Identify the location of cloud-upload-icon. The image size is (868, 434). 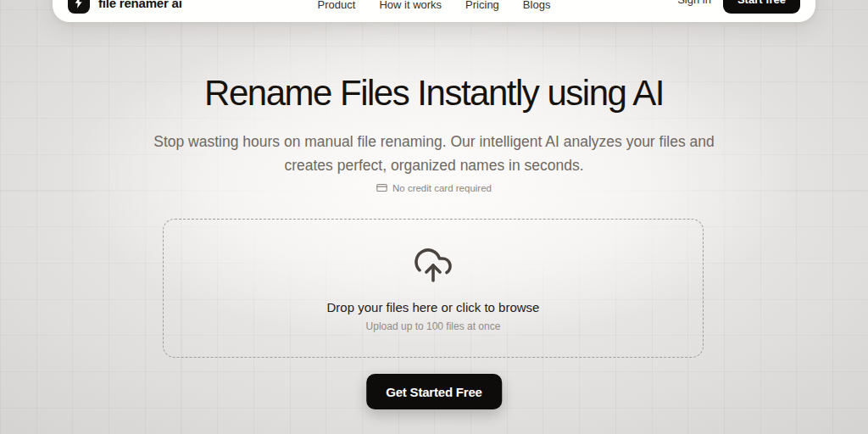
(433, 267).